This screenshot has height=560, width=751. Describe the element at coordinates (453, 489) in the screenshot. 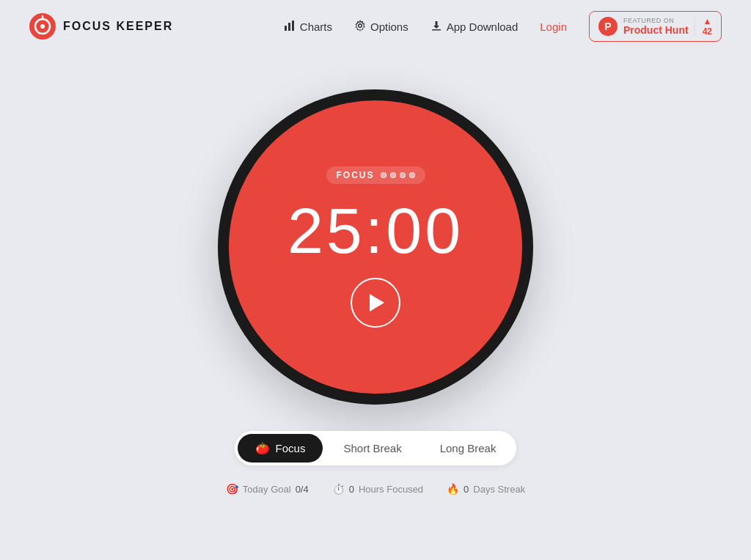

I see `days-streak-icon: 🔥` at that location.